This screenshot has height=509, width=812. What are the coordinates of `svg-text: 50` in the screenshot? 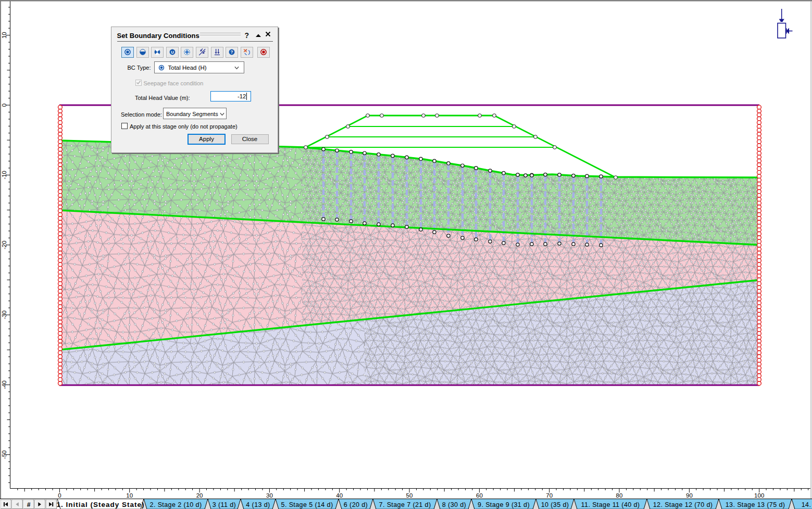 It's located at (409, 495).